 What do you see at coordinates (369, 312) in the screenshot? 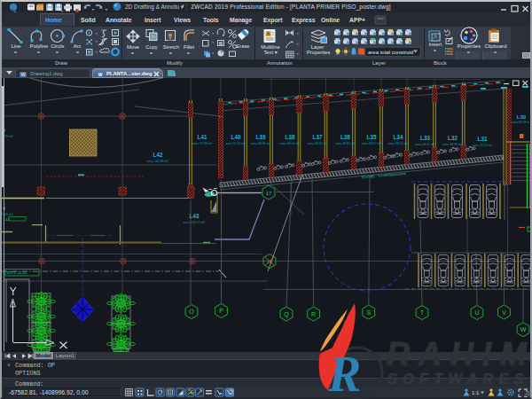
I see `svg-text: S` at bounding box center [369, 312].